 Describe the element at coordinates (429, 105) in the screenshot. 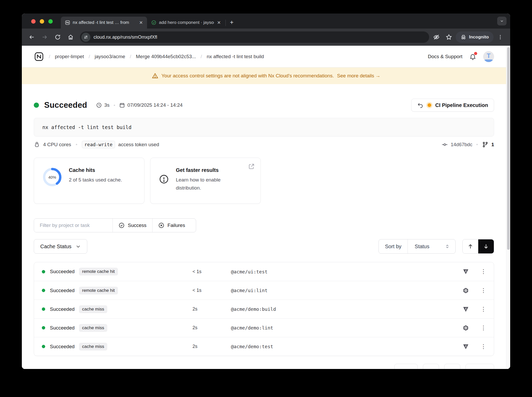

I see `pipeline-status-dot` at that location.